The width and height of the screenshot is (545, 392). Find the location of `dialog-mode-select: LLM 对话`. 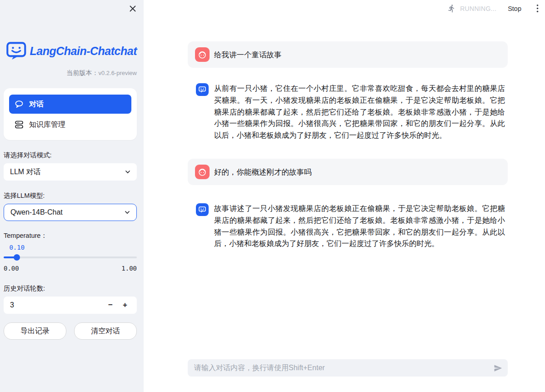

dialog-mode-select: LLM 对话 is located at coordinates (70, 172).